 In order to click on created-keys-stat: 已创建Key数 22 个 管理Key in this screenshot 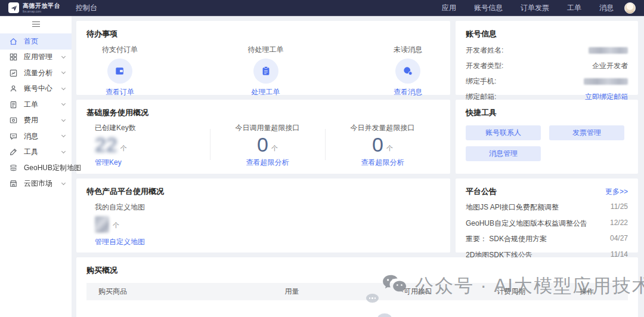, I will do `click(148, 146)`.